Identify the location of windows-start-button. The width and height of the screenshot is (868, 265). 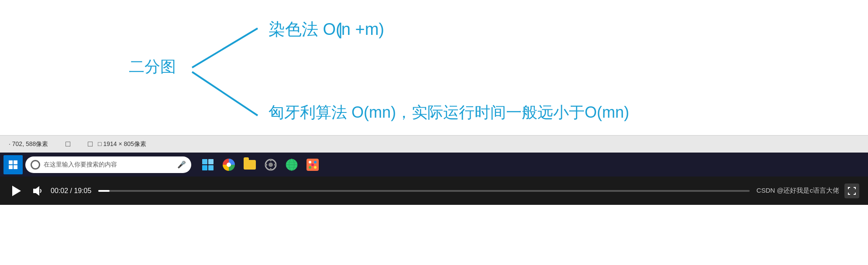
(13, 165).